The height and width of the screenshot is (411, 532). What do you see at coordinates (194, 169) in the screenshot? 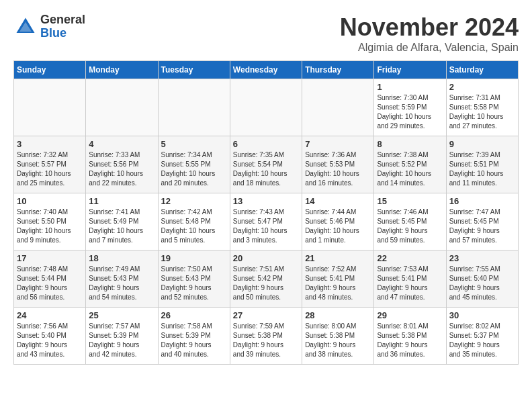
I see `day-info: Sunrise: 7:34 AM Sunset: 5:55 PM Dayligh…` at bounding box center [194, 169].